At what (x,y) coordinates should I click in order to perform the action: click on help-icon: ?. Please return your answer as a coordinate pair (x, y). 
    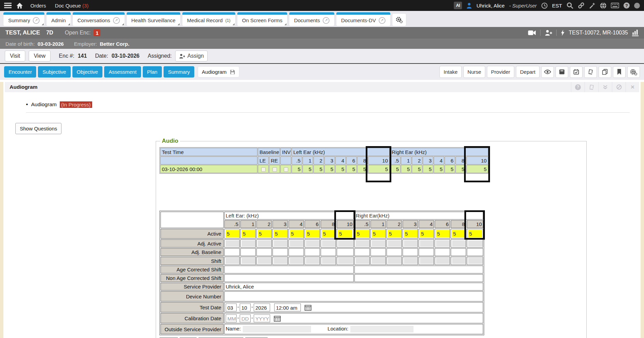
    Looking at the image, I should click on (578, 87).